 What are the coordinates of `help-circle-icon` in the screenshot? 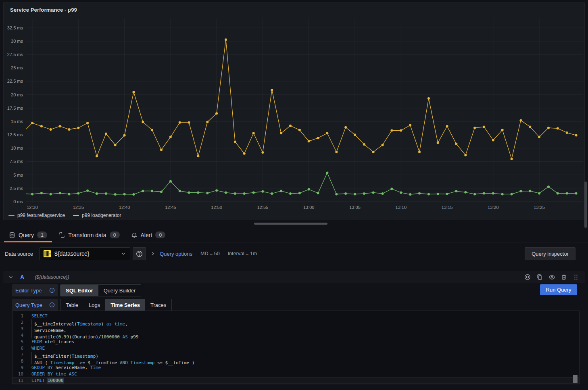 It's located at (140, 254).